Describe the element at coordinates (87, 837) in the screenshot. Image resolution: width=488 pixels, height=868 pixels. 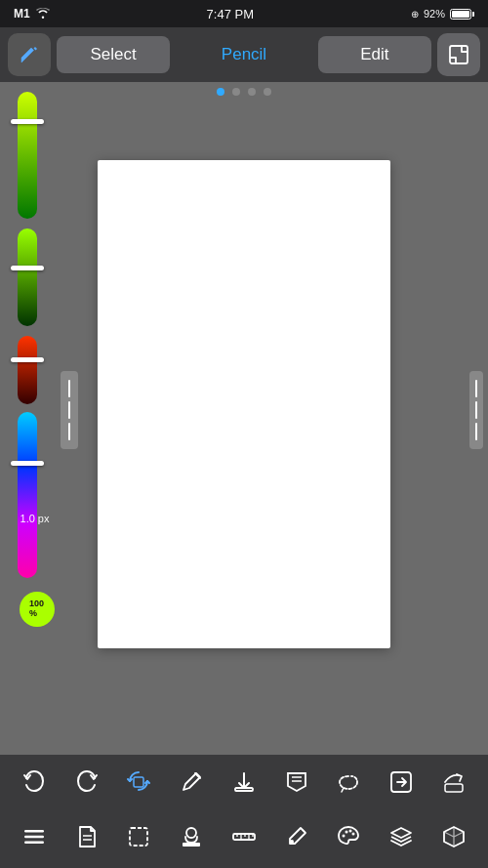
I see `document-button` at that location.